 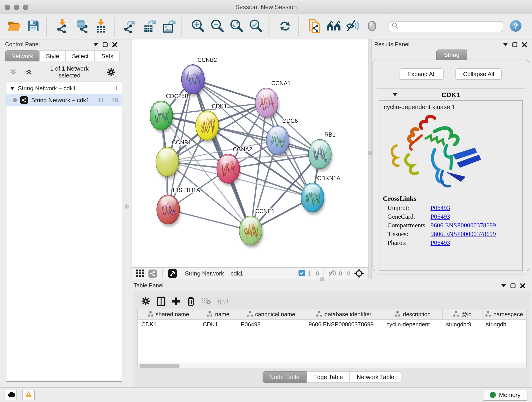 I want to click on tab-select: Select, so click(x=80, y=56).